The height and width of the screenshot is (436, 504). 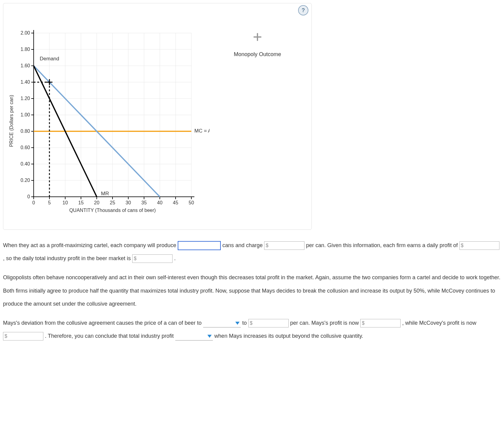 What do you see at coordinates (49, 59) in the screenshot?
I see `demand-label: Demand` at bounding box center [49, 59].